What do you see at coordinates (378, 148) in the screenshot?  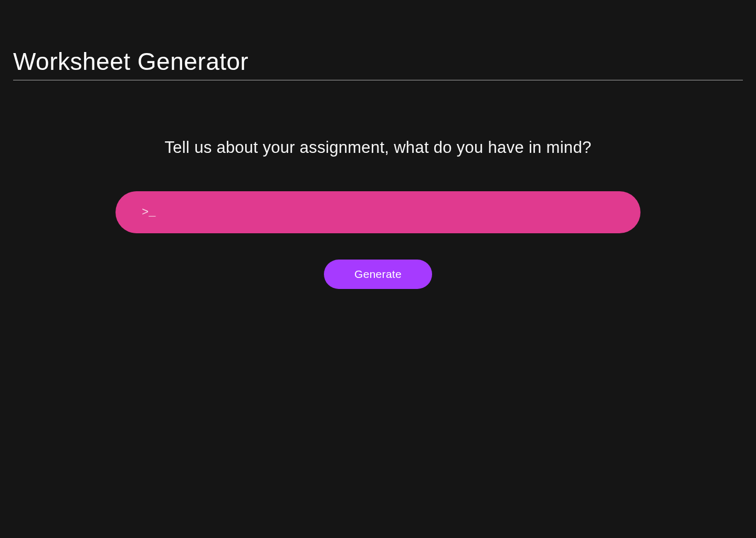 I see `prompt-label: Tell us about your assignment, what do y…` at bounding box center [378, 148].